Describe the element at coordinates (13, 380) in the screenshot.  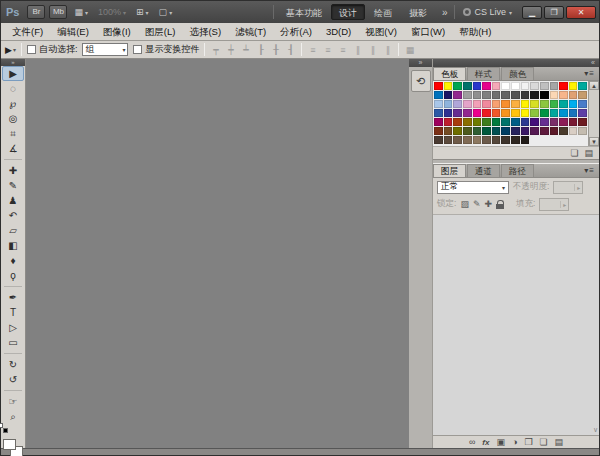
I see `tool-3d-camera-rotate: ↺` at that location.